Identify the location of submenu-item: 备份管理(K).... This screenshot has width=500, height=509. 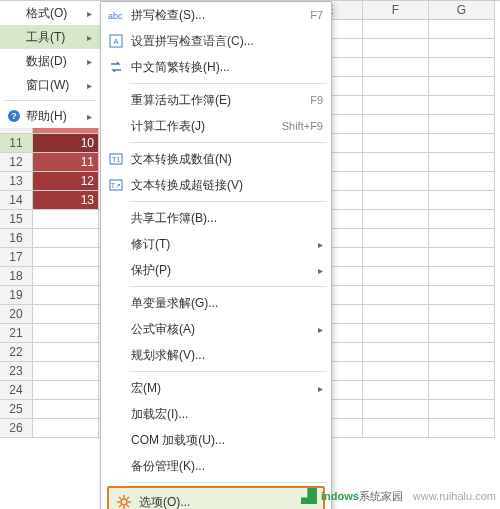
(216, 466).